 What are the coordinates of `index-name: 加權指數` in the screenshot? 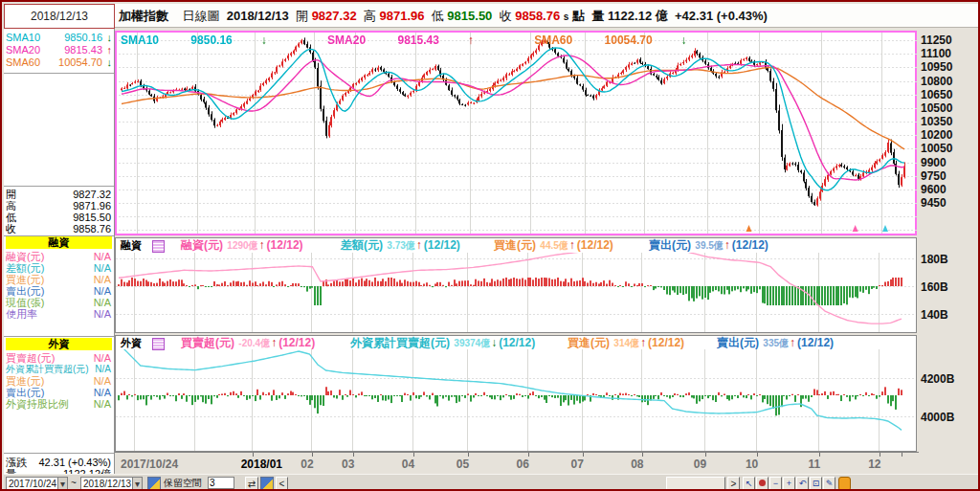 It's located at (144, 15).